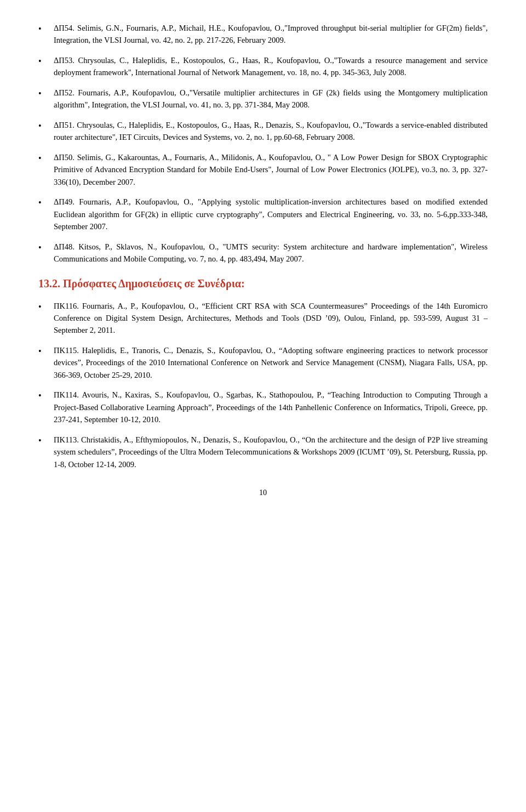 Image resolution: width=526 pixels, height=812 pixels. Describe the element at coordinates (263, 363) in the screenshot. I see `list-item: • ΠΚ115. Haleplidis, E., Tranoris, C., D…` at that location.